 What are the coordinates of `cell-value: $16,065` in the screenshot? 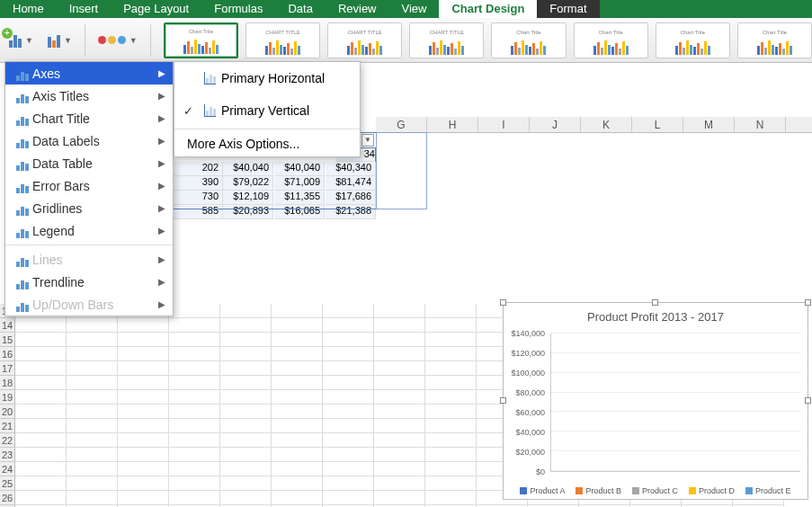 It's located at (299, 212).